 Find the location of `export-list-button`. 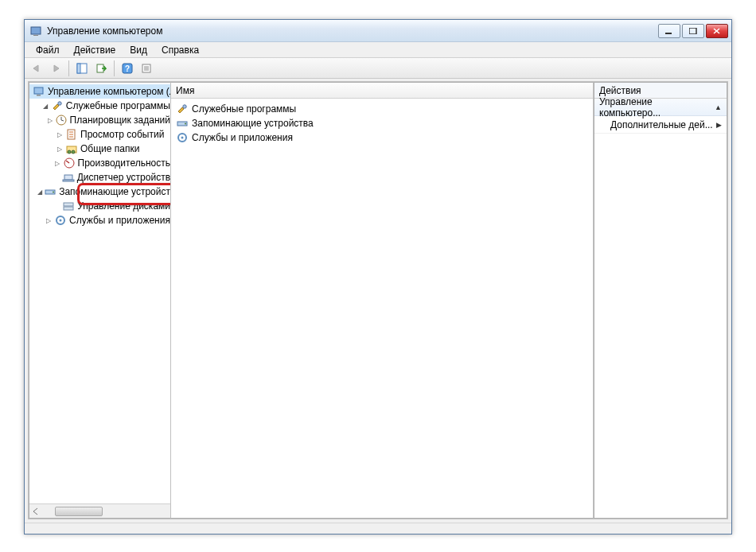

export-list-button is located at coordinates (101, 68).